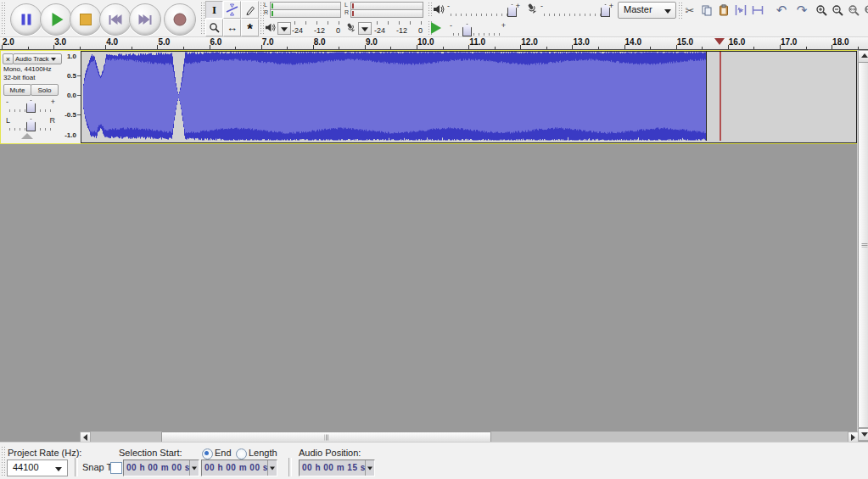  I want to click on mixer-toolbar-gripper, so click(429, 9).